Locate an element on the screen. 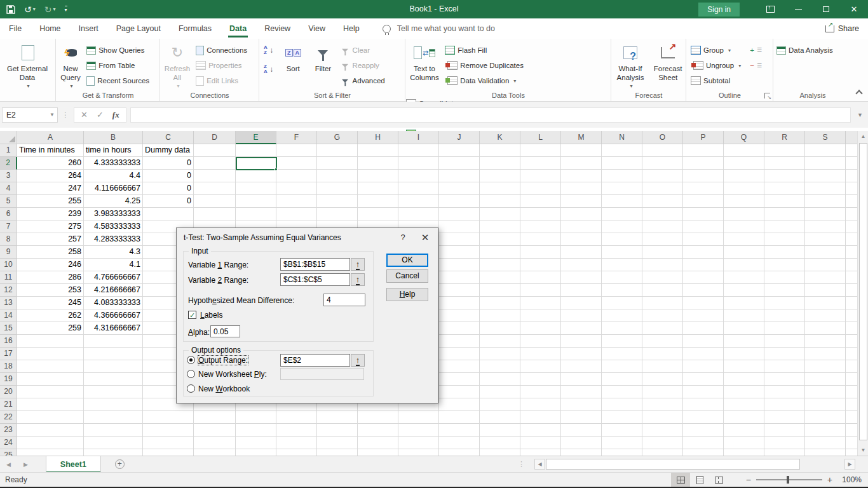 The height and width of the screenshot is (488, 868). cell-C3: 0 is located at coordinates (168, 176).